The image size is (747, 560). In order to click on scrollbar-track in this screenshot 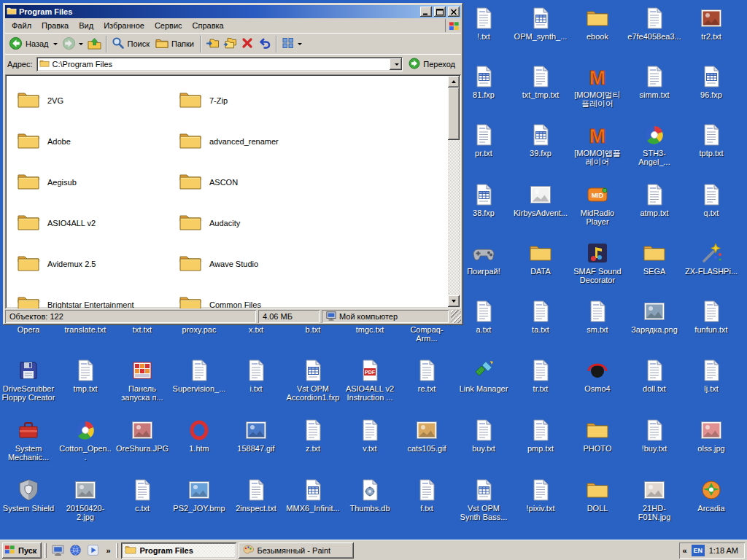, I will do `click(454, 191)`.